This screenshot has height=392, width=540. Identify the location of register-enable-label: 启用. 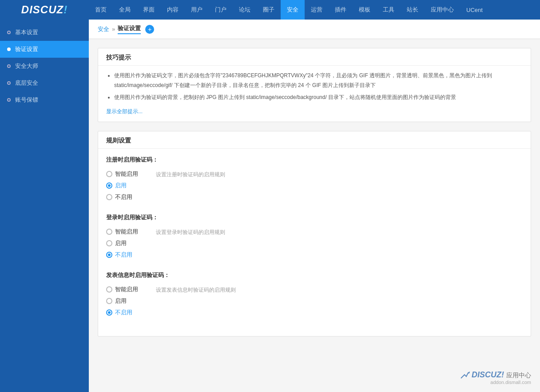
(121, 186).